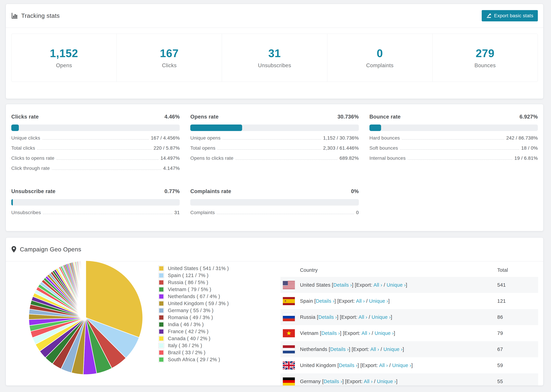 The image size is (551, 392). What do you see at coordinates (274, 191) in the screenshot?
I see `rate-title-row: Complaints rate0%` at bounding box center [274, 191].